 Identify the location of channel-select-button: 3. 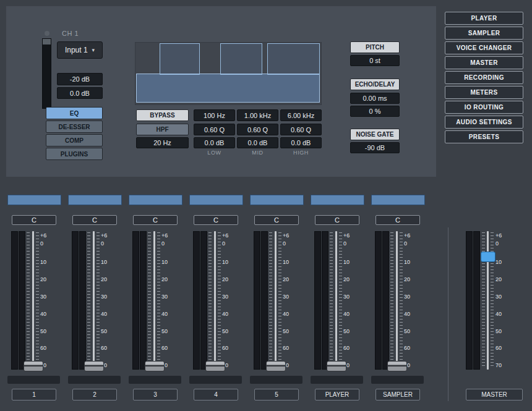
(155, 394).